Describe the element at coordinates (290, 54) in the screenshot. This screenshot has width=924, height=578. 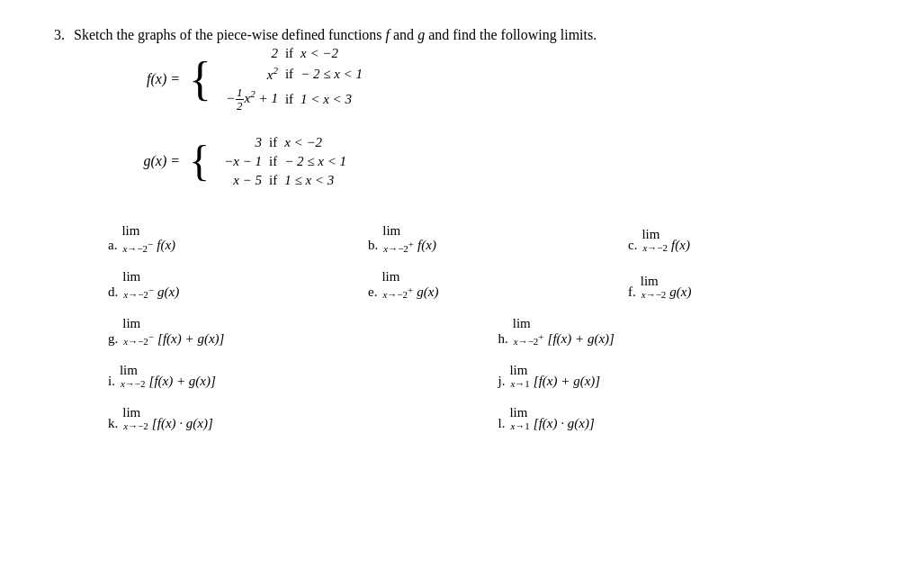
I see `f-case1-if: if` at that location.